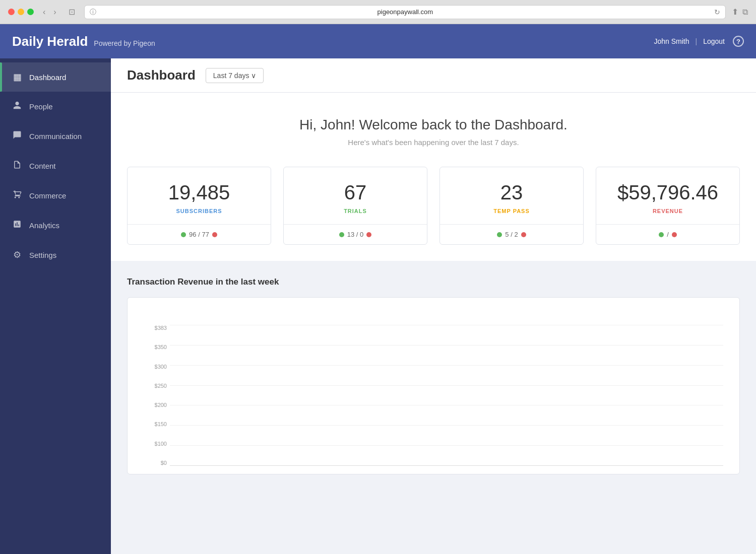  Describe the element at coordinates (17, 107) in the screenshot. I see `people-icon` at that location.